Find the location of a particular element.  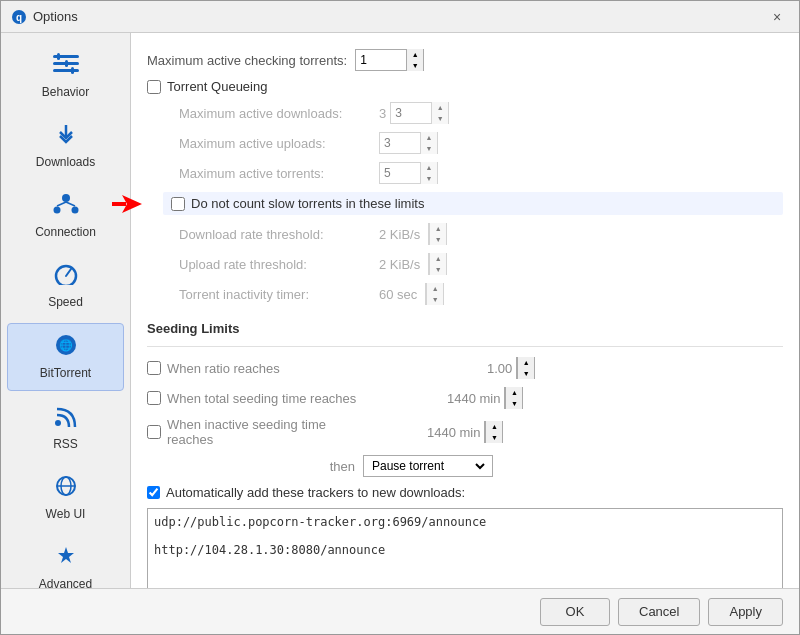

sidebar-item-advanced: Advanced is located at coordinates (66, 562).